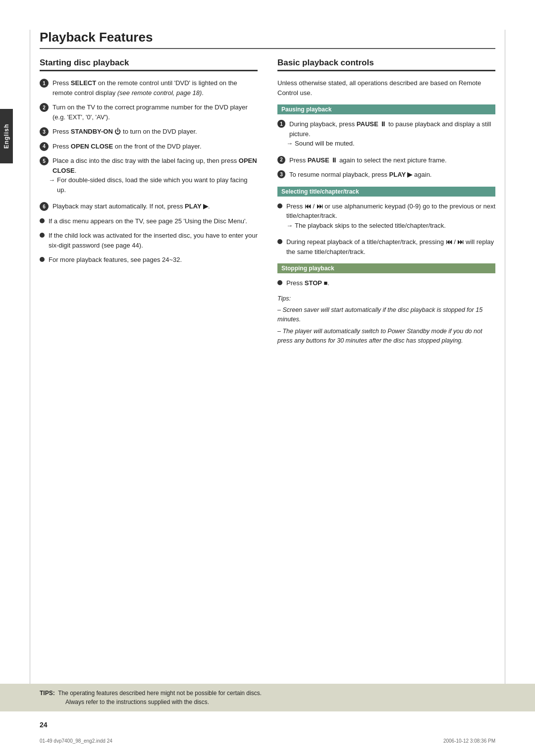 This screenshot has height=756, width=535. Describe the element at coordinates (391, 211) in the screenshot. I see `select-1-text: Press ⏮ / ⏭ or use alphanumeric keypad (…` at that location.